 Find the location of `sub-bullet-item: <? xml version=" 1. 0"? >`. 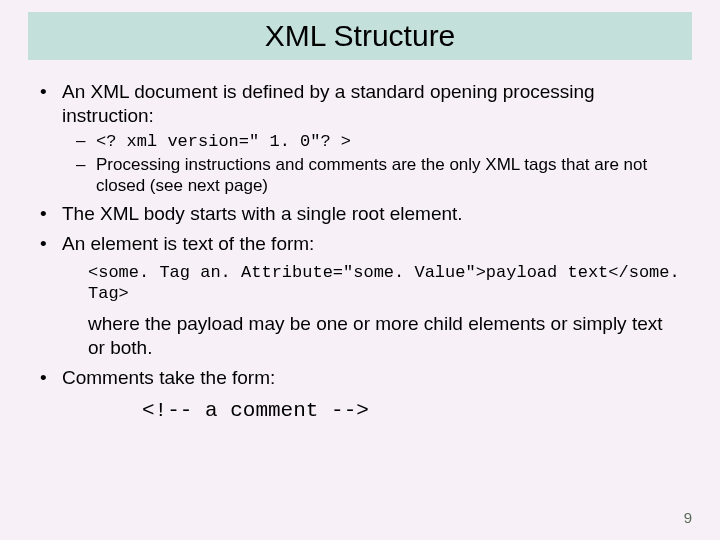

sub-bullet-item: <? xml version=" 1. 0"? > is located at coordinates (373, 141).